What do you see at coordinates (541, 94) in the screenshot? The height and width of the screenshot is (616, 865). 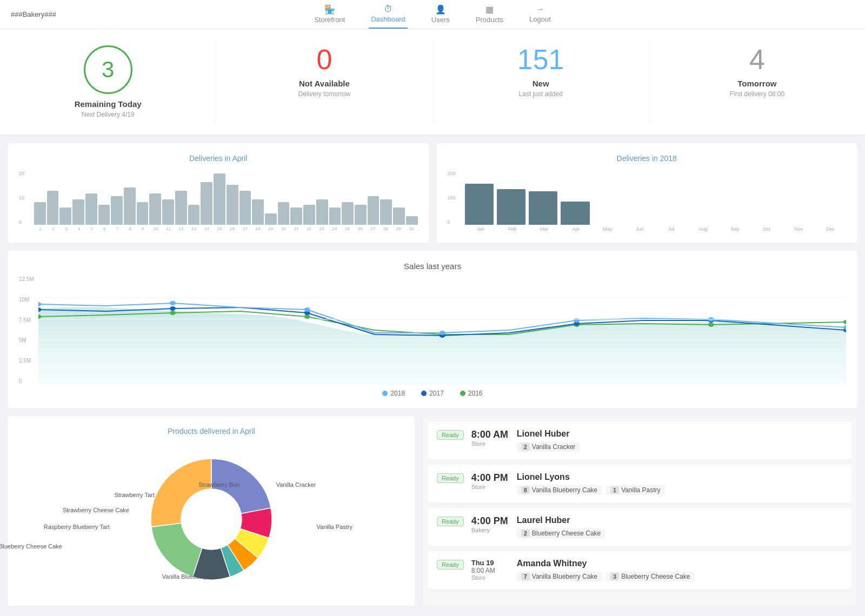 I see `stat-new-sub: Last just added` at bounding box center [541, 94].